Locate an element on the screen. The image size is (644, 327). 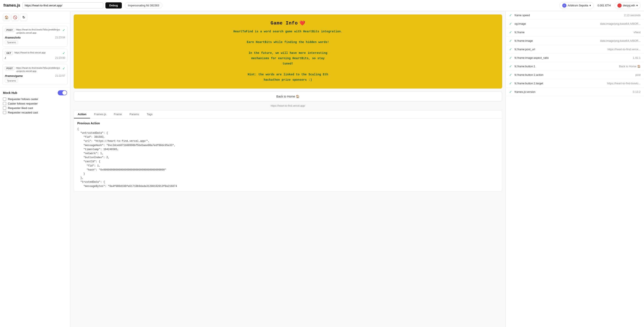
req-path: /frames/game is located at coordinates (14, 76).